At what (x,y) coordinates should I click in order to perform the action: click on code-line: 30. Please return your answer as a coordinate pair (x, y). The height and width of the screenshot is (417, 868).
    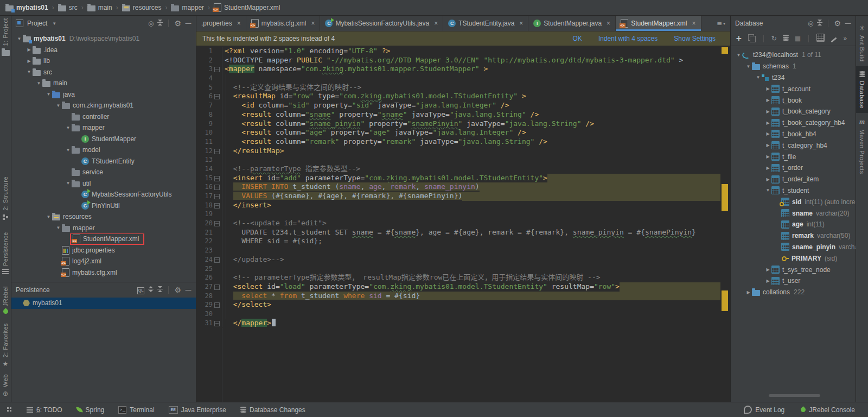
    Looking at the image, I should click on (463, 314).